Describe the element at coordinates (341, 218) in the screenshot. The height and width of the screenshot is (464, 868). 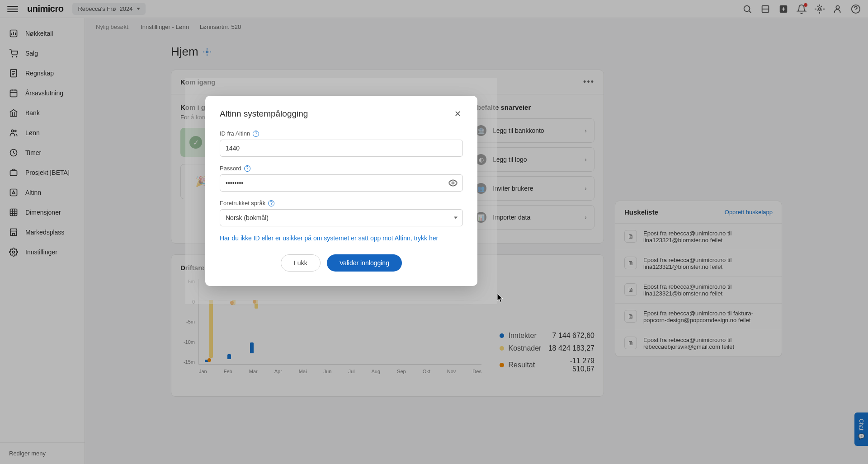
I see `language-select: Norsk (bokmål)` at that location.